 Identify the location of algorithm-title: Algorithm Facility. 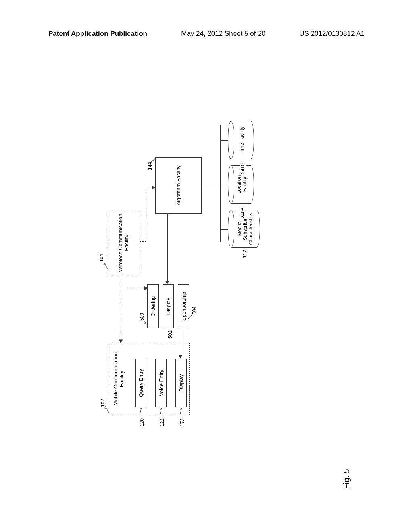
(178, 185).